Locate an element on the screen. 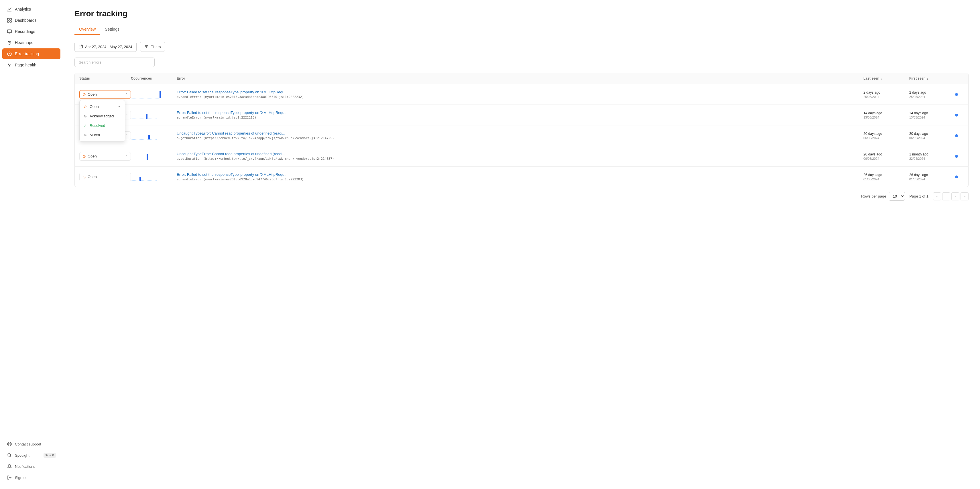  sidebar-item-label: Error tracking is located at coordinates (27, 54).